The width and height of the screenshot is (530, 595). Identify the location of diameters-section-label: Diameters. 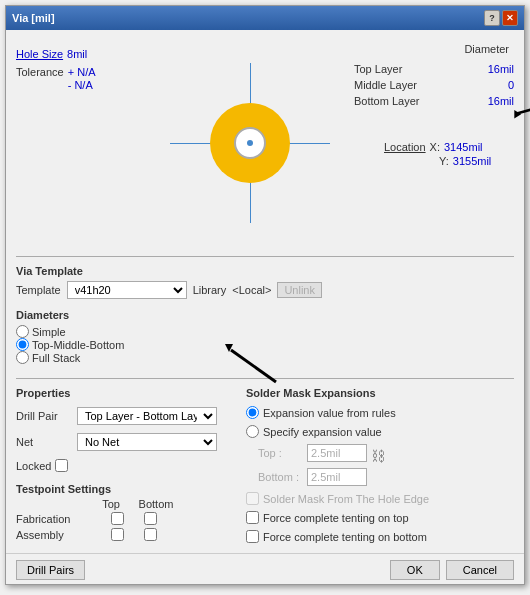
(265, 315).